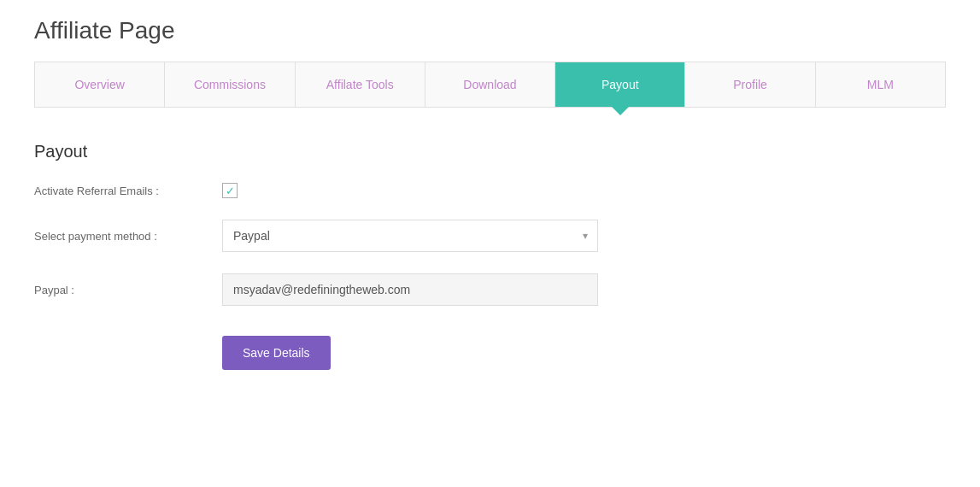 The width and height of the screenshot is (980, 487). What do you see at coordinates (490, 349) in the screenshot?
I see `save-row: Save Details` at bounding box center [490, 349].